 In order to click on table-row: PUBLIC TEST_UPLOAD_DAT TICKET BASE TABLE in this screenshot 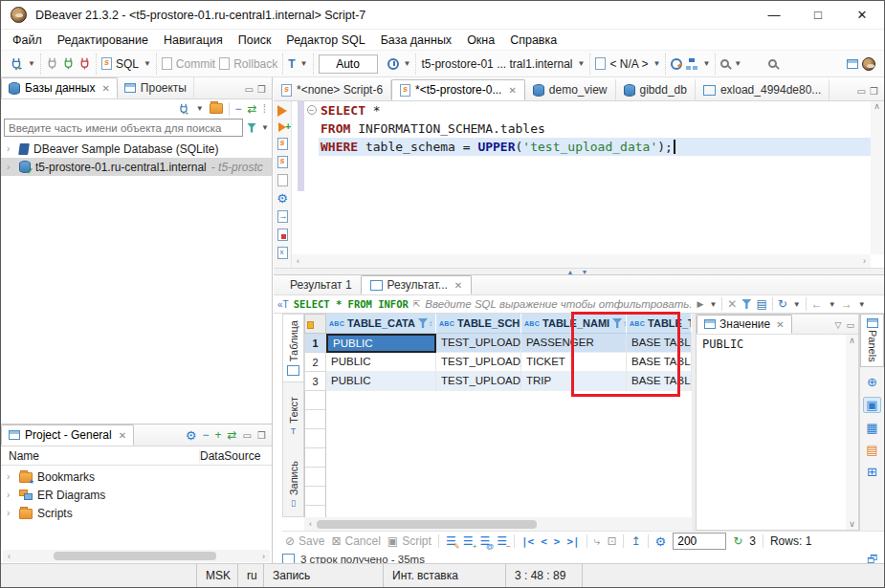, I will do `click(509, 362)`.